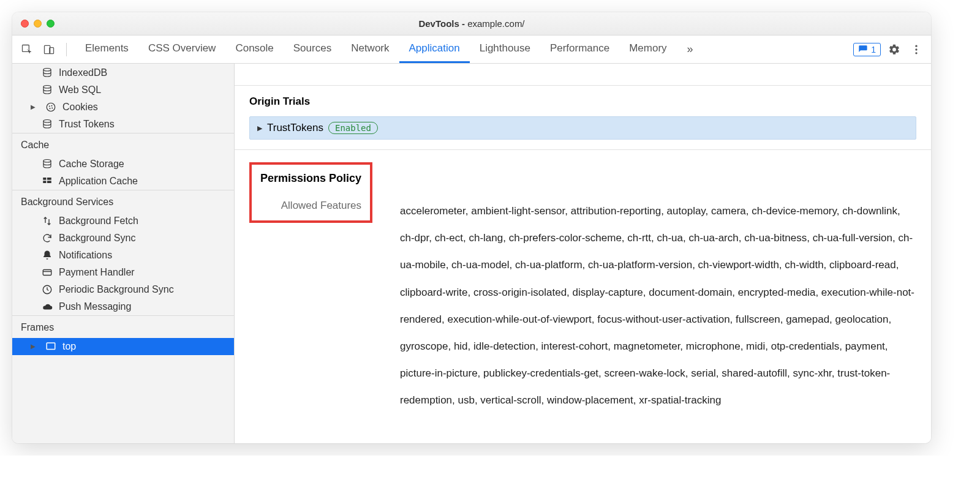 This screenshot has height=499, width=980. What do you see at coordinates (648, 49) in the screenshot?
I see `tab-memory: Memory` at bounding box center [648, 49].